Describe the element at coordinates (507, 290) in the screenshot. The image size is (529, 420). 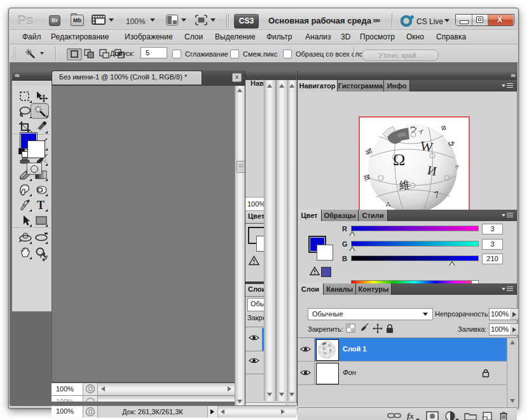
I see `layers-menu-icon` at that location.